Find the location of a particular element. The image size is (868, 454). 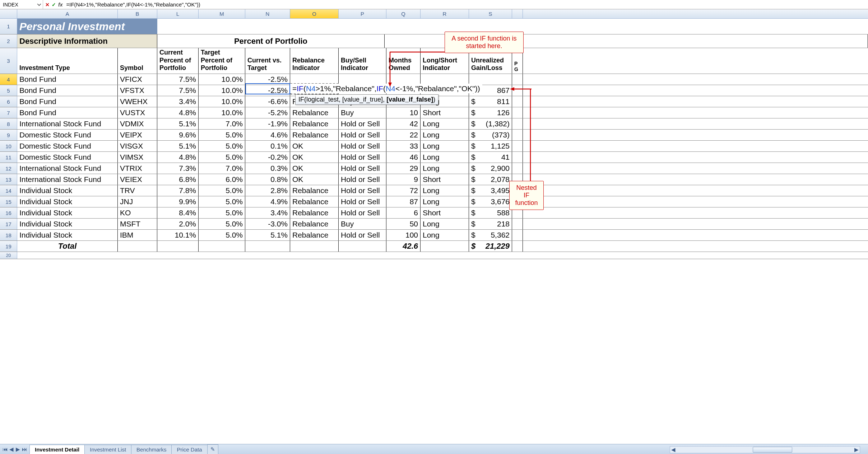

cell-rebalance: OK is located at coordinates (315, 157).